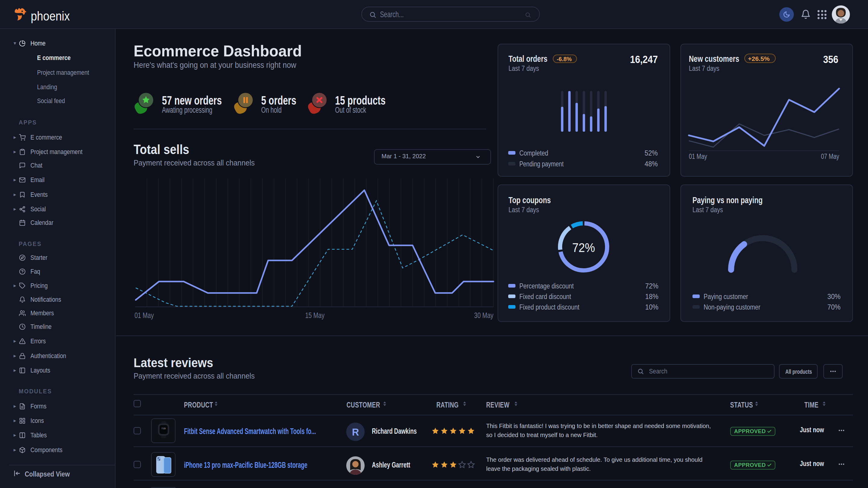 Image resolution: width=868 pixels, height=488 pixels. I want to click on svg-text: 7:15, so click(163, 428).